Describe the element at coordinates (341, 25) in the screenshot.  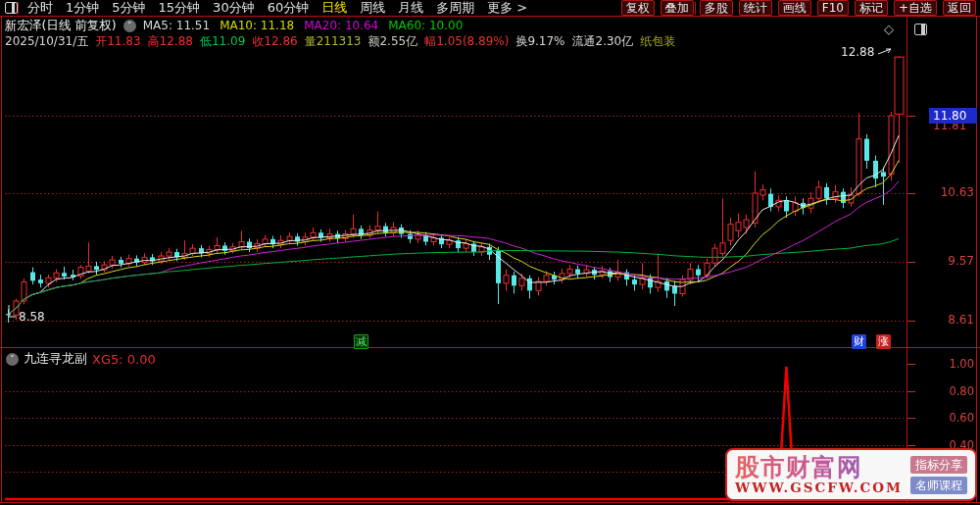
I see `ma-value: MA20: 10.64` at that location.